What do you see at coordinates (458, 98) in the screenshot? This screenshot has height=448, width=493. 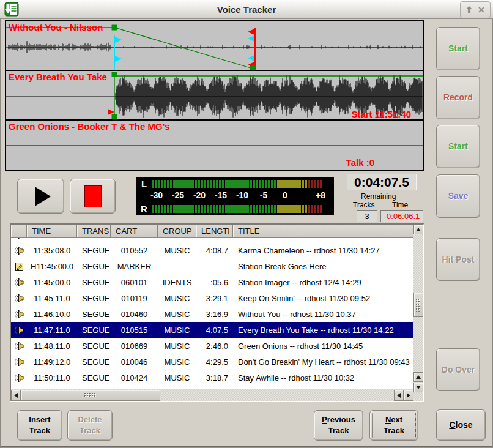 I see `record-button: Record` at bounding box center [458, 98].